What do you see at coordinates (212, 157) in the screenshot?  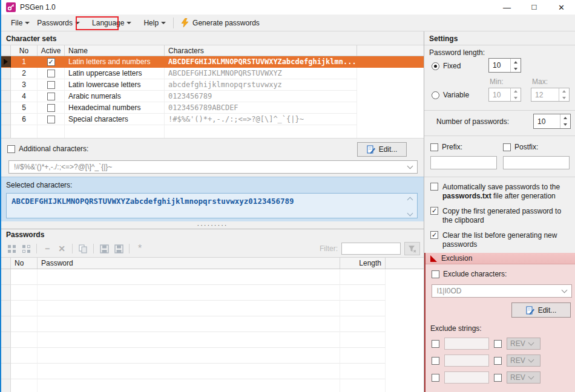 I see `additional-characters-section: Additional characters: Edit... !#$%&'()*…` at bounding box center [212, 157].